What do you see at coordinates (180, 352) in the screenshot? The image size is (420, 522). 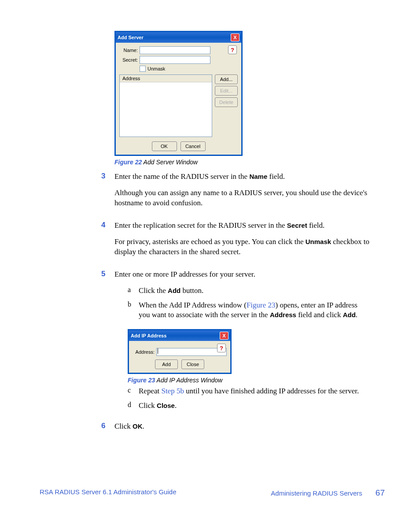 I see `add-ip-address-window: Add IP Address X ? Address: Add Close` at bounding box center [180, 352].